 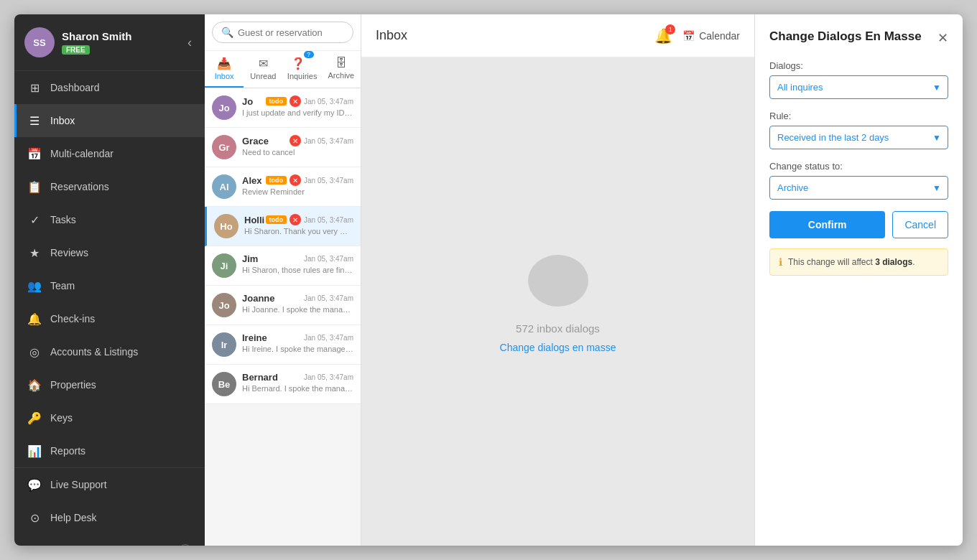 I want to click on tab-inbox: 📥 Inbox, so click(x=224, y=69).